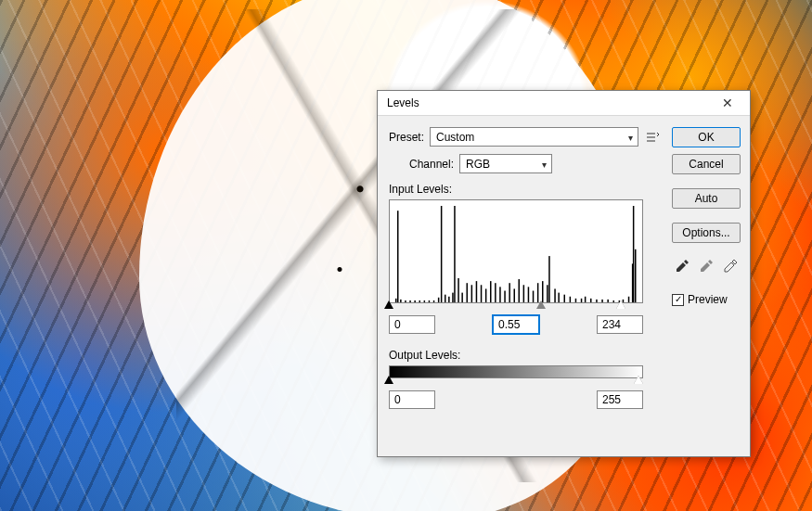  Describe the element at coordinates (478, 164) in the screenshot. I see `channel-value: RGB` at that location.